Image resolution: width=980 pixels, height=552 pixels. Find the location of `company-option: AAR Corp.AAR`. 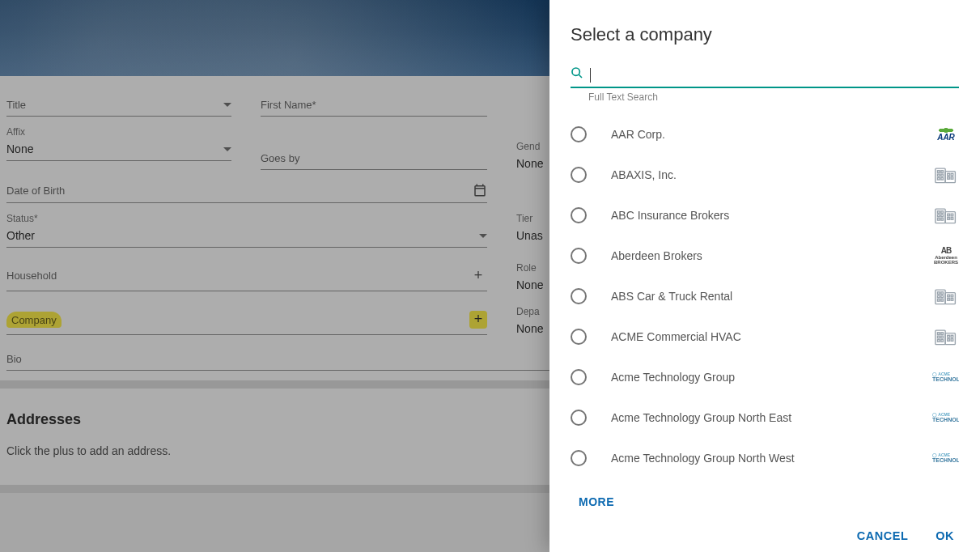

company-option: AAR Corp.AAR is located at coordinates (765, 134).